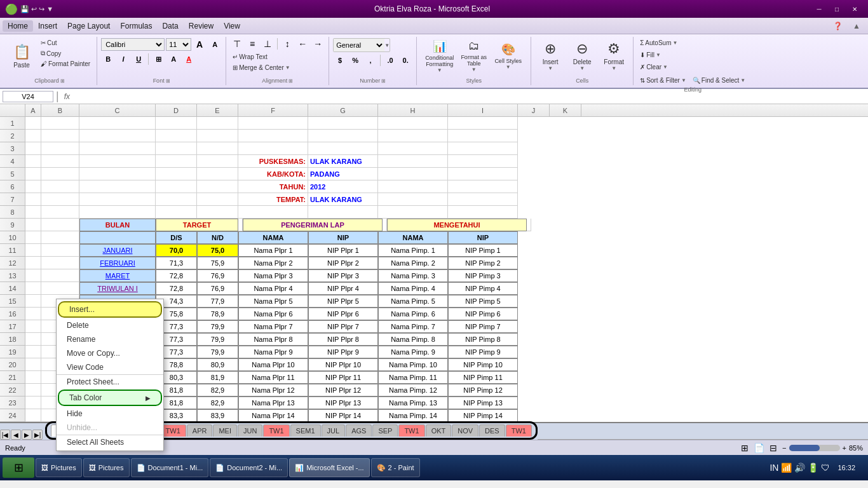 This screenshot has width=868, height=488. I want to click on row-13: 13, so click(13, 276).